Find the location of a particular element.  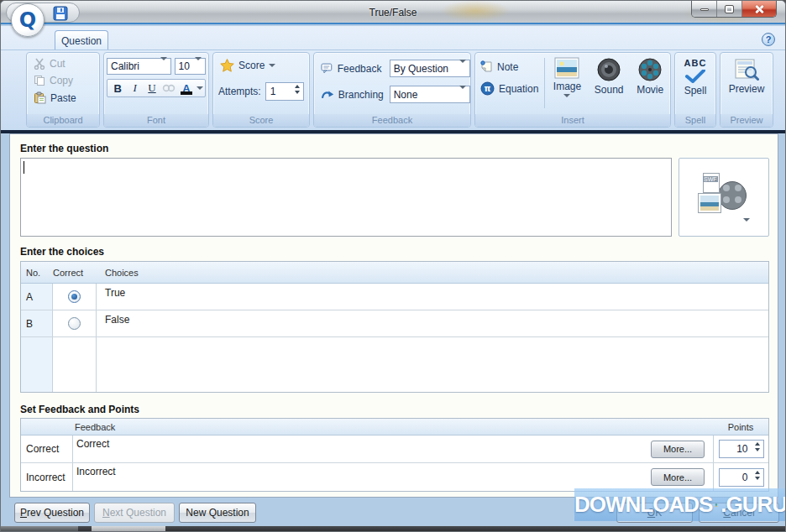

maximize-icon is located at coordinates (729, 9).